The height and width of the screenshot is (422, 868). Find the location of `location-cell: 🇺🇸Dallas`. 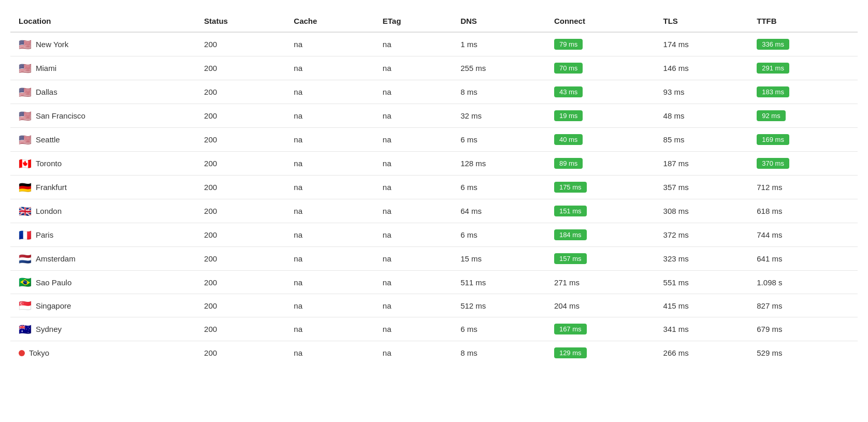

location-cell: 🇺🇸Dallas is located at coordinates (103, 92).